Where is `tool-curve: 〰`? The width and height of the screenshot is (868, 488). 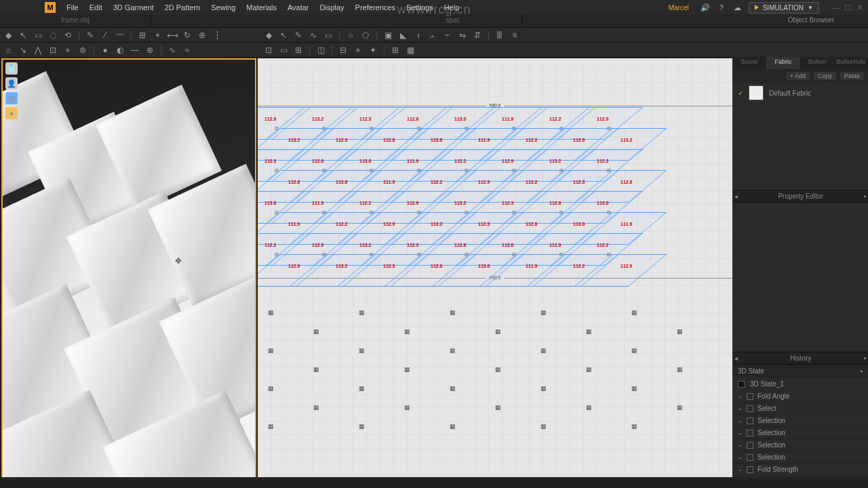
tool-curve: 〰 is located at coordinates (120, 35).